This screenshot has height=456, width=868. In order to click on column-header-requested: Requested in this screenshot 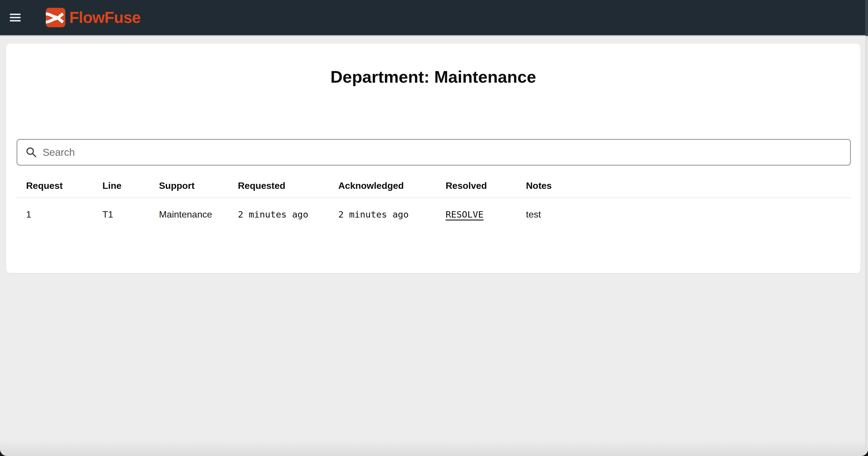, I will do `click(288, 186)`.